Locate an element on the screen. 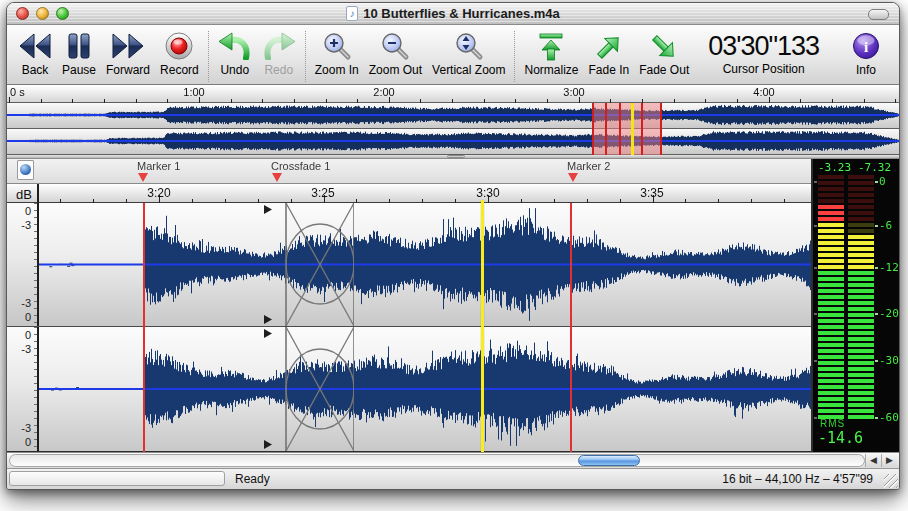  vertical-zoom-button: Vertical Zoom is located at coordinates (468, 54).